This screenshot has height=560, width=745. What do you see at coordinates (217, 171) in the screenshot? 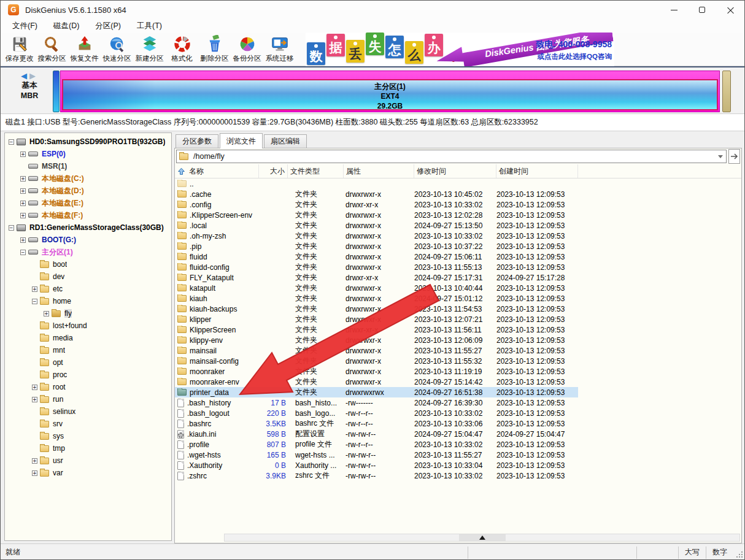
I see `column-header-name: 名称` at bounding box center [217, 171].